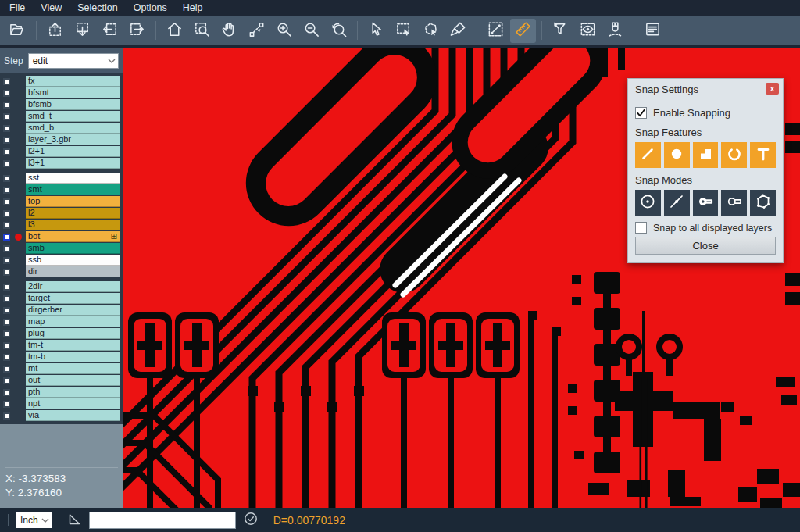 The width and height of the screenshot is (800, 532). I want to click on layer-smd_t: smd_t, so click(73, 116).